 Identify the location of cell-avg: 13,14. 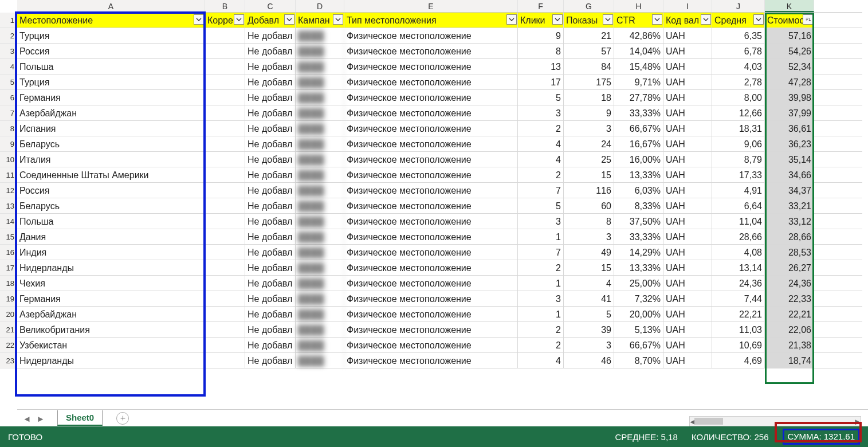
(739, 268).